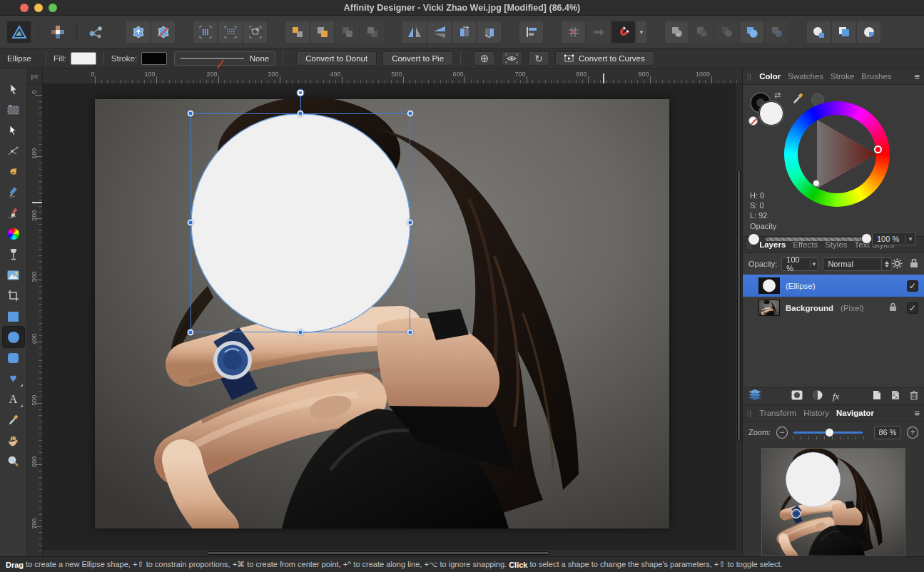 The height and width of the screenshot is (572, 924). Describe the element at coordinates (19, 32) in the screenshot. I see `designer-persona-button` at that location.